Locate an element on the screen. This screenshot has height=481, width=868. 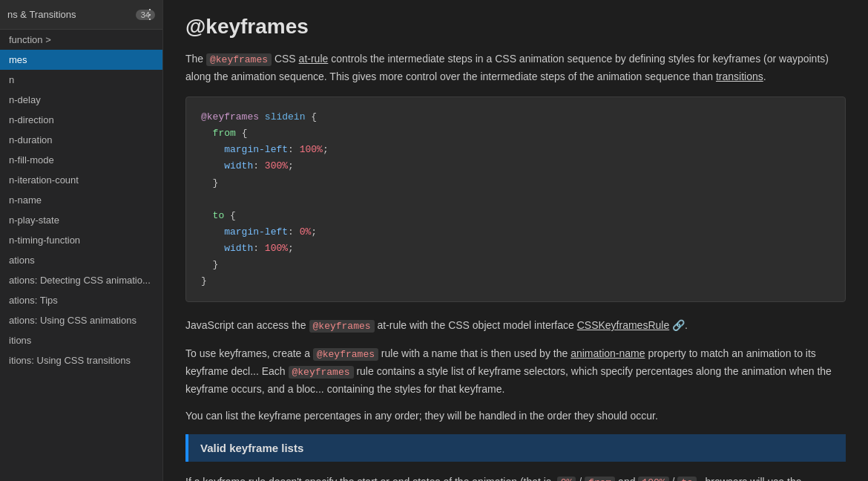
sidebar-nav: function >mesnn-delayn-directionn-durati… is located at coordinates (82, 200).